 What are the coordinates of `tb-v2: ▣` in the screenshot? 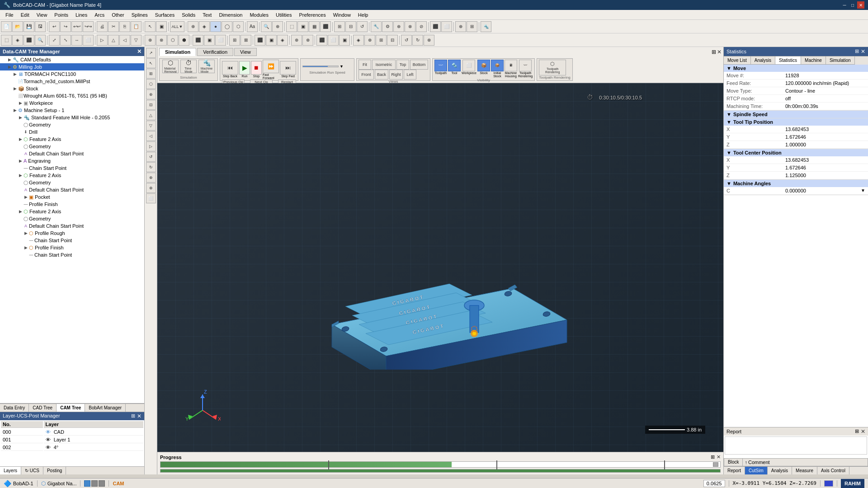 It's located at (303, 27).